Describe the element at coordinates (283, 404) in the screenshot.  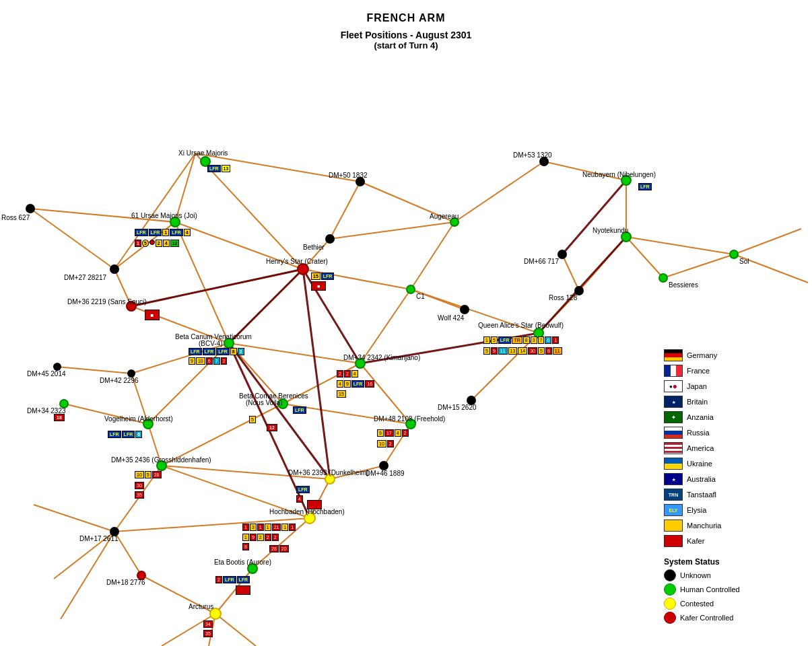
I see `node-beta-comae` at that location.